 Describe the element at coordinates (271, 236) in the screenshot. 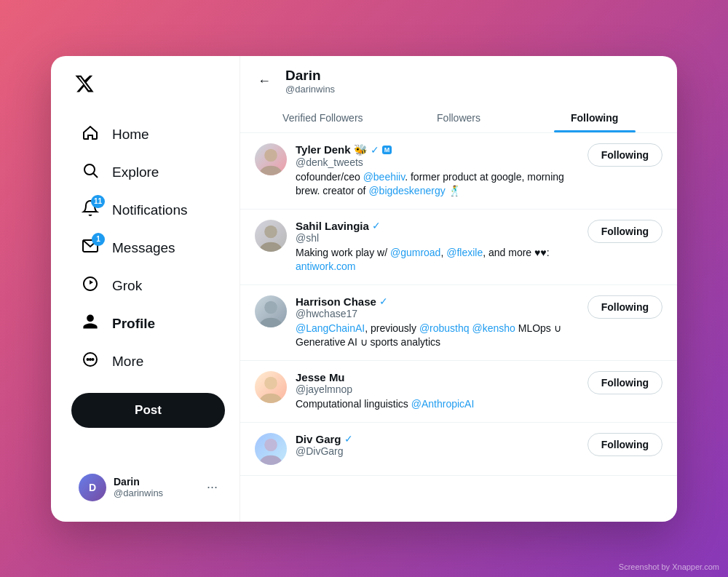

I see `avatar-sahil` at that location.